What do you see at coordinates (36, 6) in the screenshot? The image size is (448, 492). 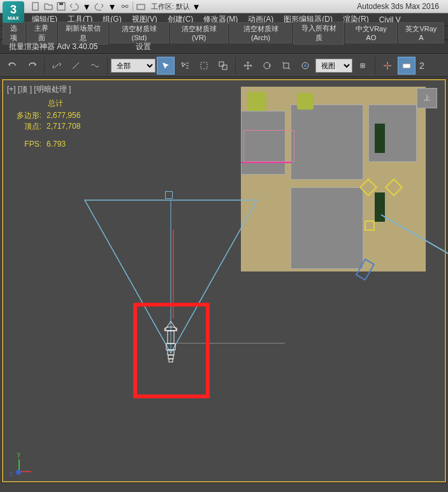 I see `new-file-icon` at bounding box center [36, 6].